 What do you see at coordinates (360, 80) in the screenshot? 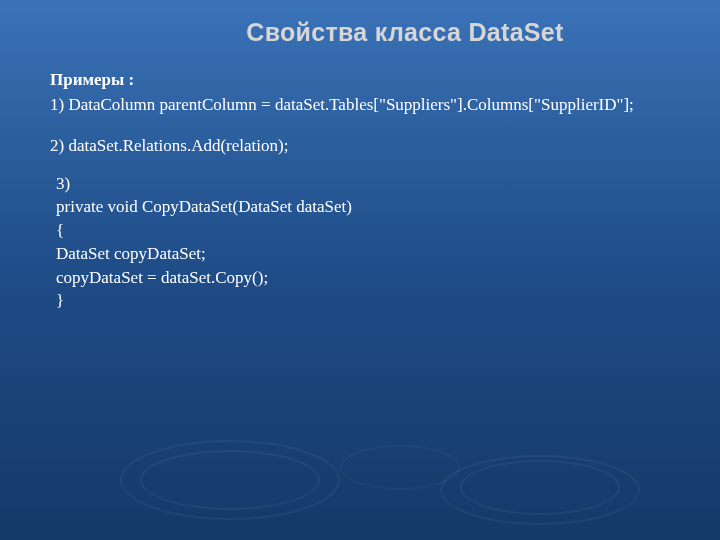
I see `examples-heading: Примеры :` at bounding box center [360, 80].